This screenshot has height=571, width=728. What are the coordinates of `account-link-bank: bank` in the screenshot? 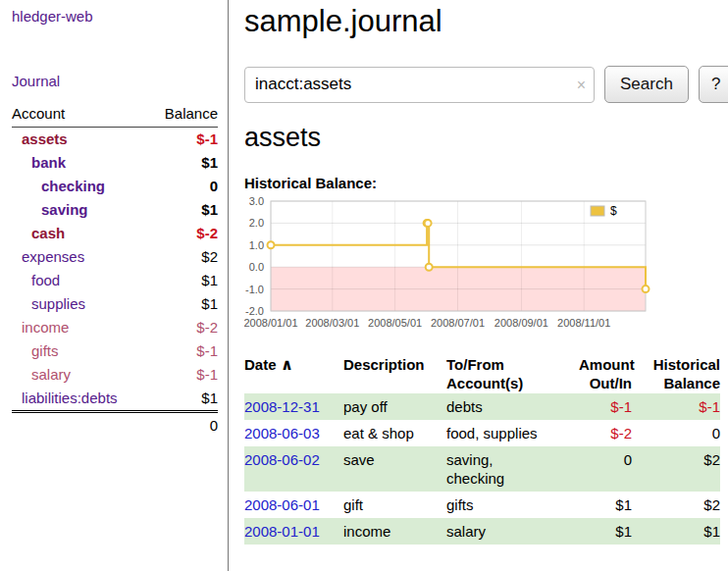 It's located at (39, 163).